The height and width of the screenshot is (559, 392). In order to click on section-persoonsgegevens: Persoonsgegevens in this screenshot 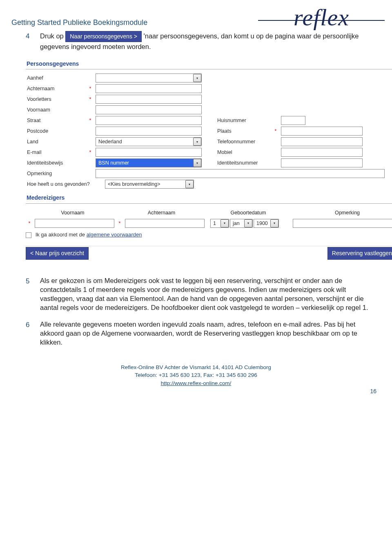, I will do `click(209, 65)`.